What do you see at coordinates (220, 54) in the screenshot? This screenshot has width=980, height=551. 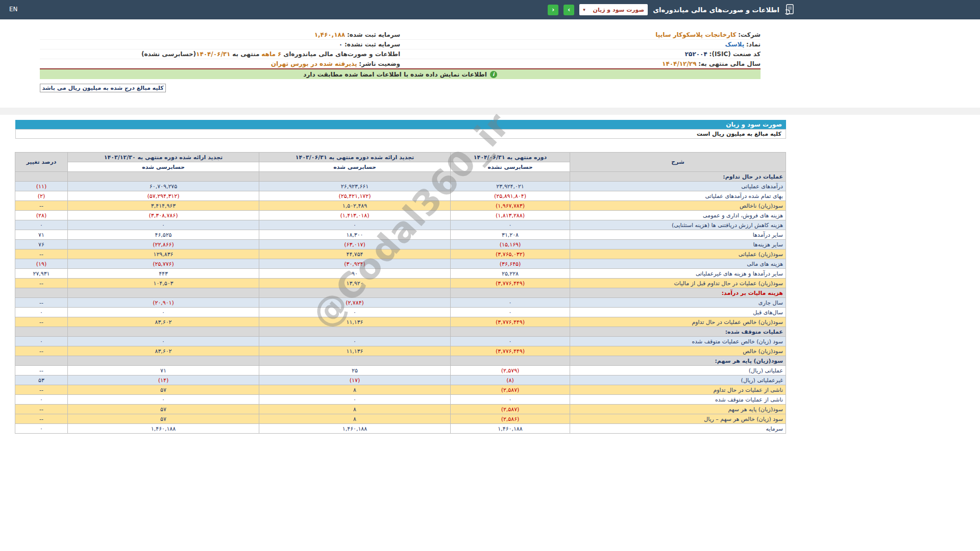 I see `info-period-description: اطلاعات و صورت‌های مالی میاندوره‌ای ۶ ما…` at bounding box center [220, 54].